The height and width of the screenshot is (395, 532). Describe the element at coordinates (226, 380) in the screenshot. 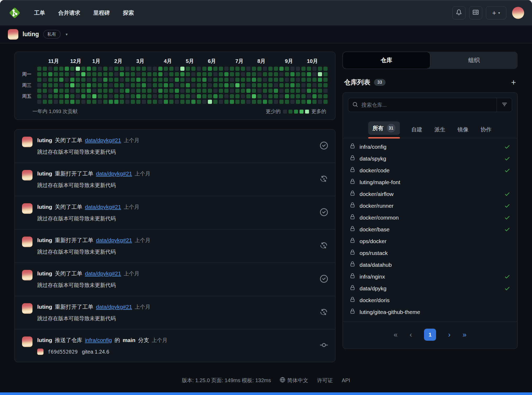

I see `footer-stats: 版本: 1.25.0 页面: 149ms 模板: 132ms` at that location.